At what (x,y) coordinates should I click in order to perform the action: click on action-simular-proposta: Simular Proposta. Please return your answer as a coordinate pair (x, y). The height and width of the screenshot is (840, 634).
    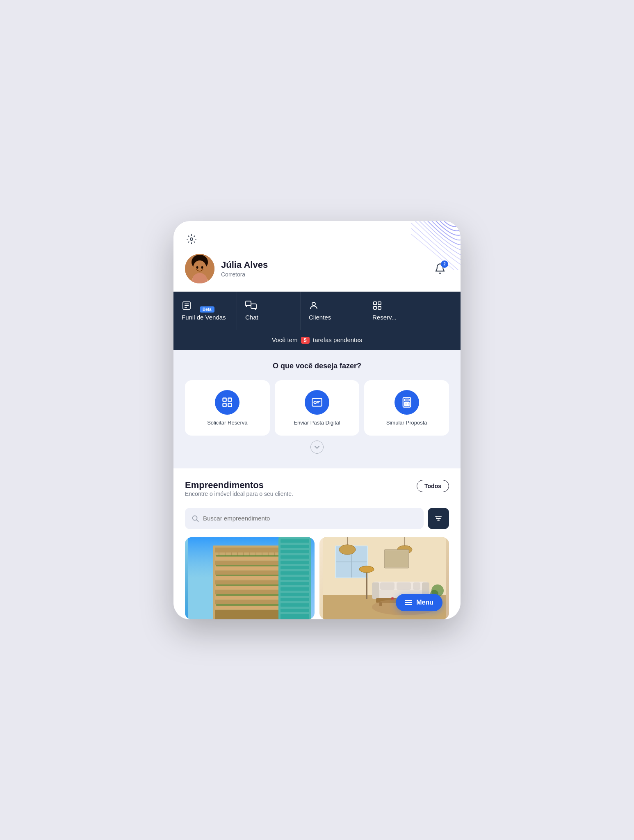
    Looking at the image, I should click on (407, 408).